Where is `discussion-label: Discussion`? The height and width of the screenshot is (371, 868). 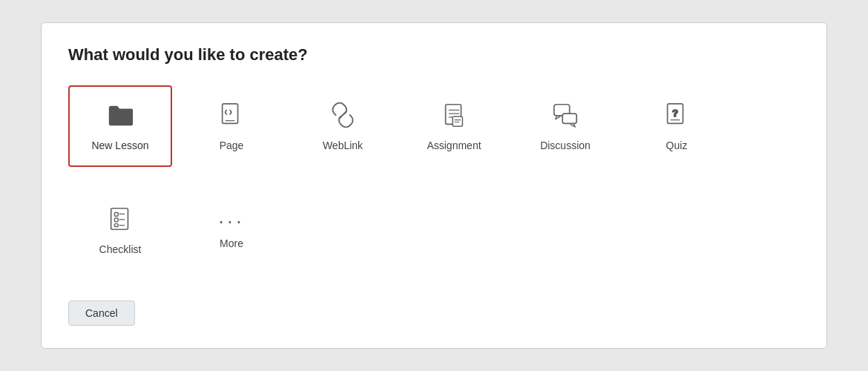
discussion-label: Discussion is located at coordinates (565, 145).